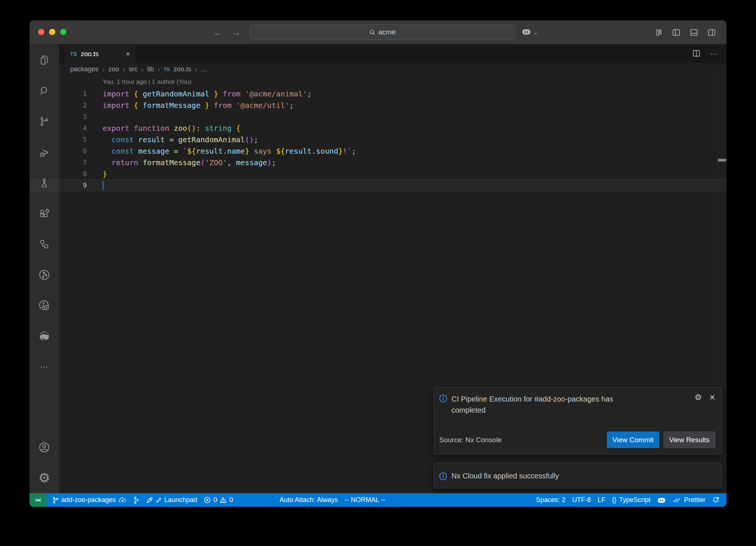 This screenshot has height=546, width=756. I want to click on line-number: 7, so click(58, 163).